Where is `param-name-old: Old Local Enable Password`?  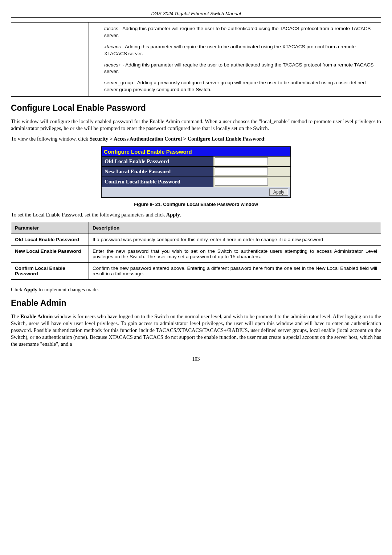 param-name-old: Old Local Enable Password is located at coordinates (50, 239).